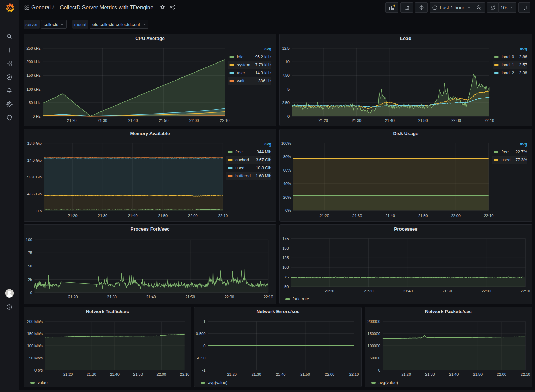 This screenshot has width=535, height=392. I want to click on svg-text: 50 Mb/s, so click(36, 358).